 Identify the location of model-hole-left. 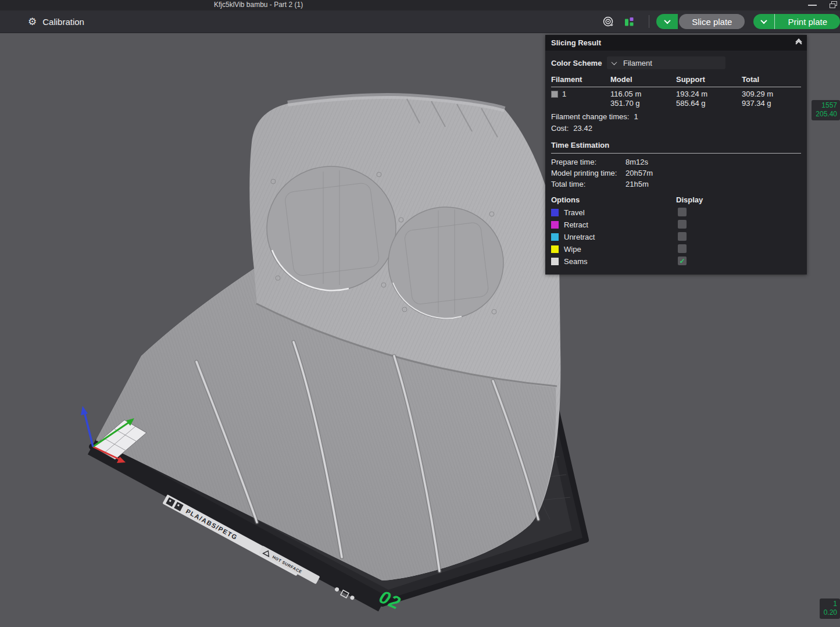
(331, 229).